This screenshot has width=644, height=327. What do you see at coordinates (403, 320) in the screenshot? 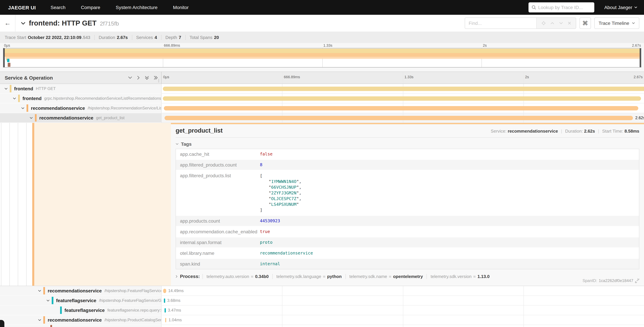
I see `span-bar-cell: 1.04ms` at bounding box center [403, 320].